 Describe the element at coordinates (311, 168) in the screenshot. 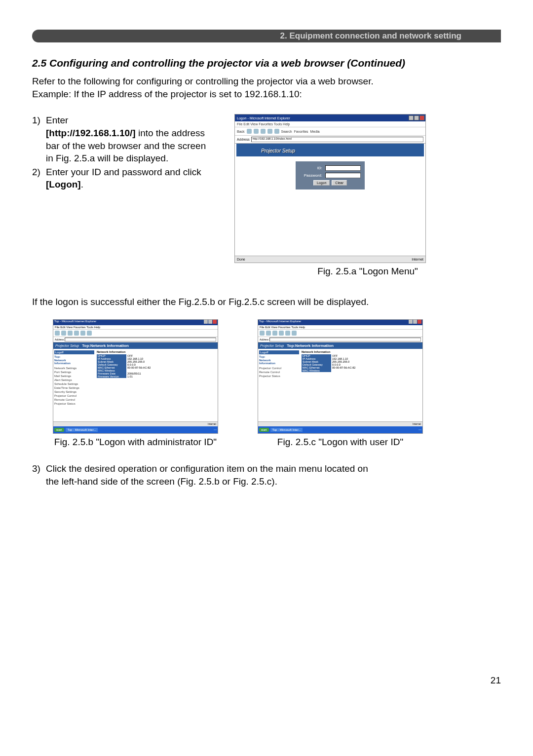

I see `id-label: ID:` at that location.